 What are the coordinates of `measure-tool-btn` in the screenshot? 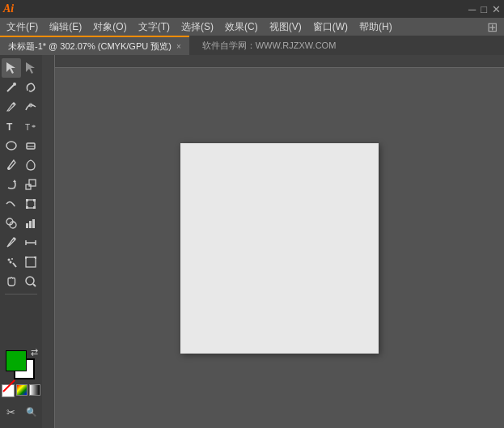 It's located at (31, 243).